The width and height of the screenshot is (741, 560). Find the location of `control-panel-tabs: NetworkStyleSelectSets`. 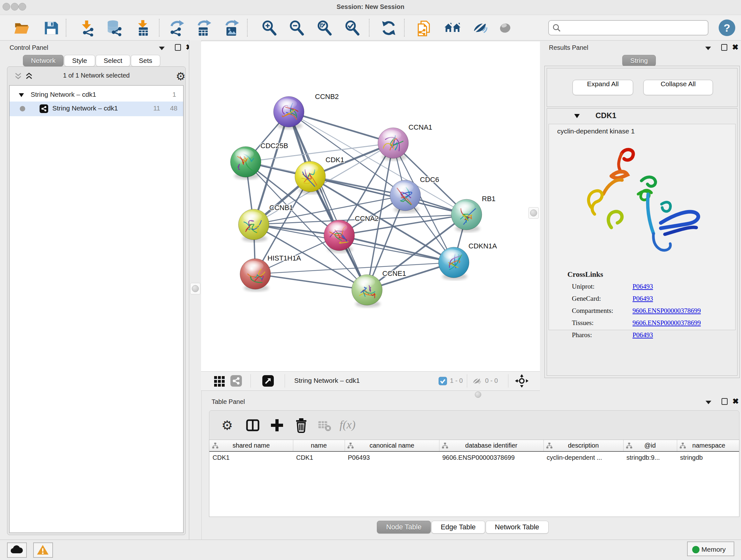

control-panel-tabs: NetworkStyleSelectSets is located at coordinates (92, 61).